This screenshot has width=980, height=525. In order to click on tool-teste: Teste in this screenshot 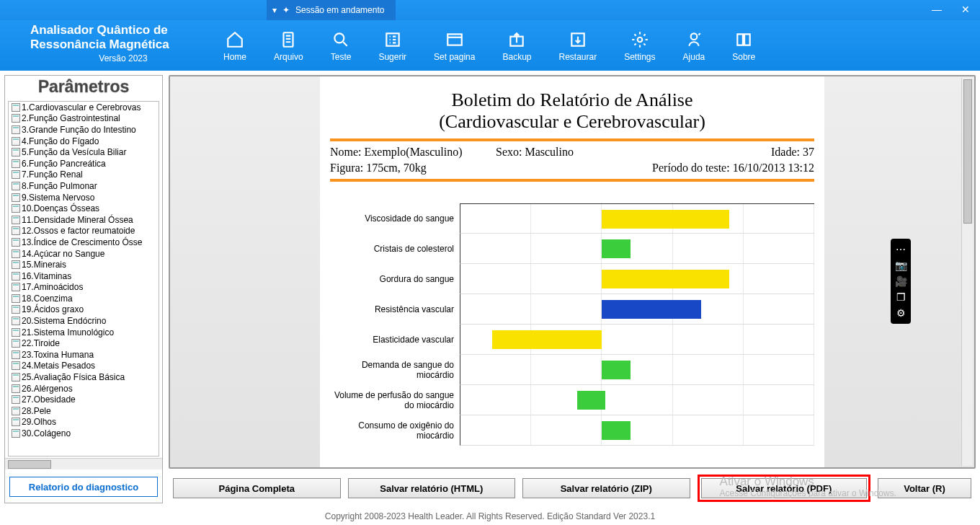, I will do `click(342, 46)`.